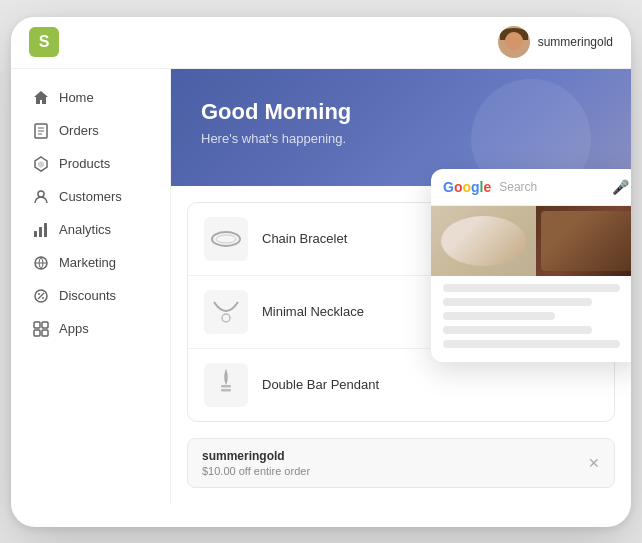  Describe the element at coordinates (514, 41) in the screenshot. I see `avatar-face` at that location.